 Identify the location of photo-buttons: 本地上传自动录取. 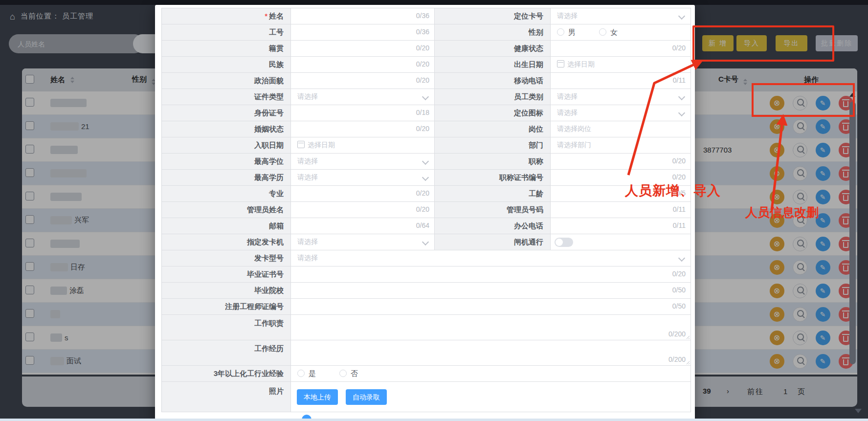
(491, 397).